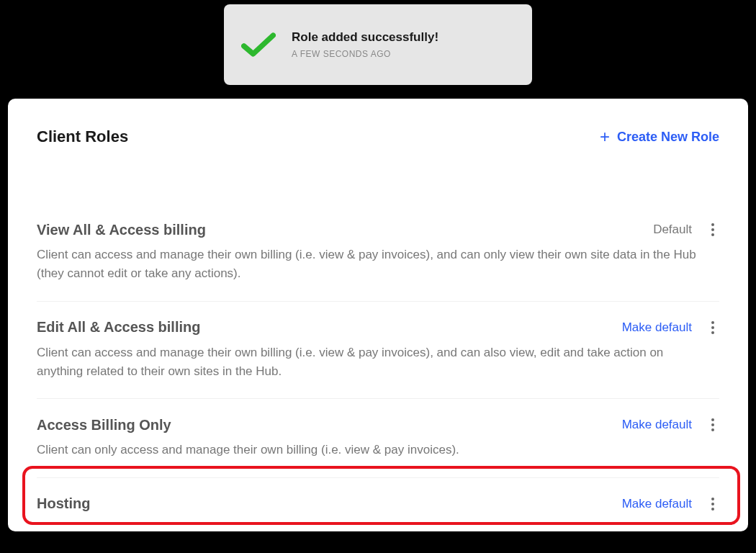 This screenshot has width=756, height=553. I want to click on toast-timestamp: A FEW SECONDS AGO, so click(365, 54).